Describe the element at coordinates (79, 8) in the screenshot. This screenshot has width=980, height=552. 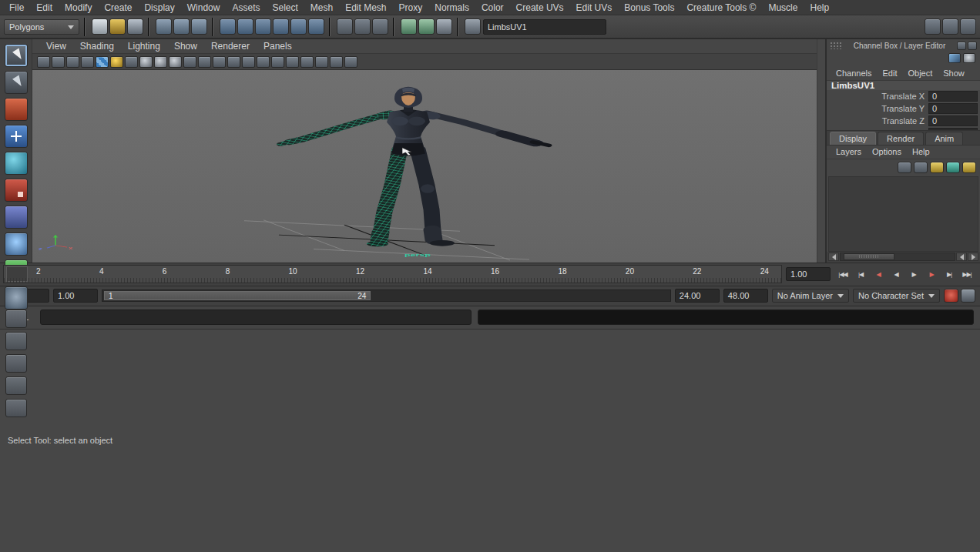
I see `menu-modify: Modify` at that location.